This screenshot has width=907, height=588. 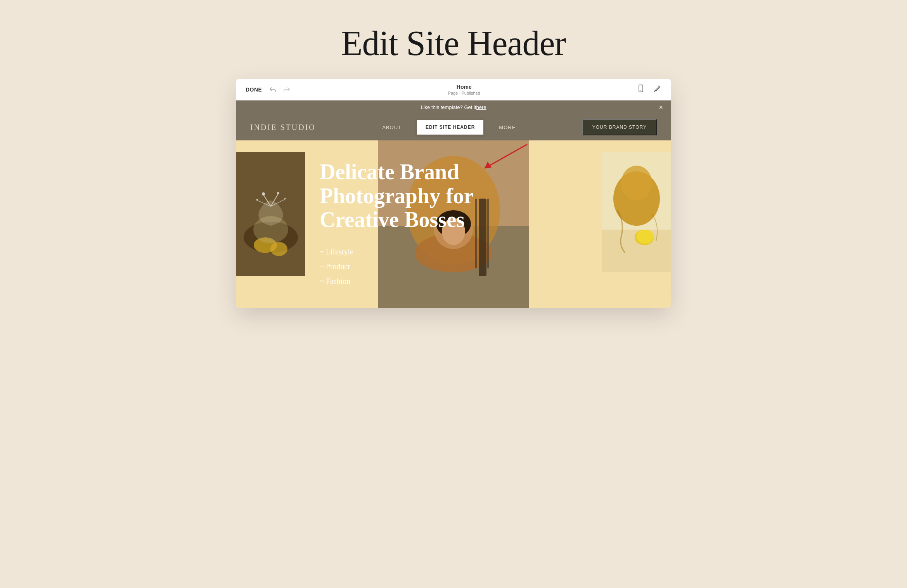 I want to click on undo-button, so click(x=273, y=90).